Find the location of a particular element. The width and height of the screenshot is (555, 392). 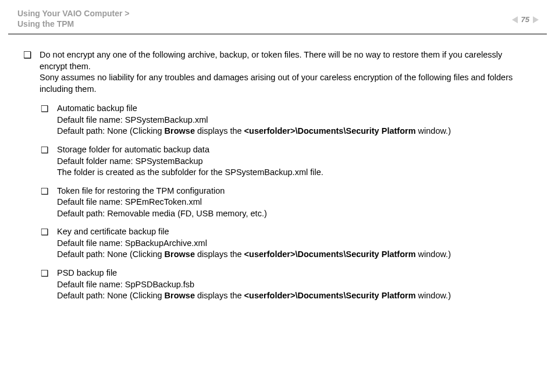

prev-page-icon is located at coordinates (515, 20).